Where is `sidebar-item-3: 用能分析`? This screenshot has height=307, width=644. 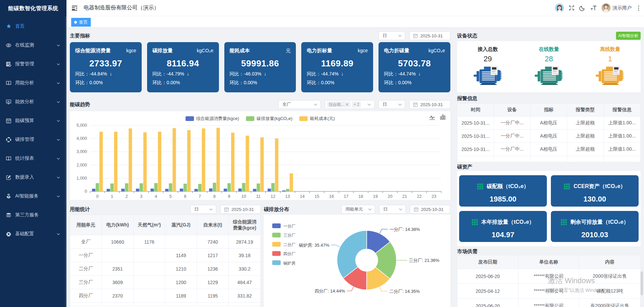 sidebar-item-3: 用能分析 is located at coordinates (33, 83).